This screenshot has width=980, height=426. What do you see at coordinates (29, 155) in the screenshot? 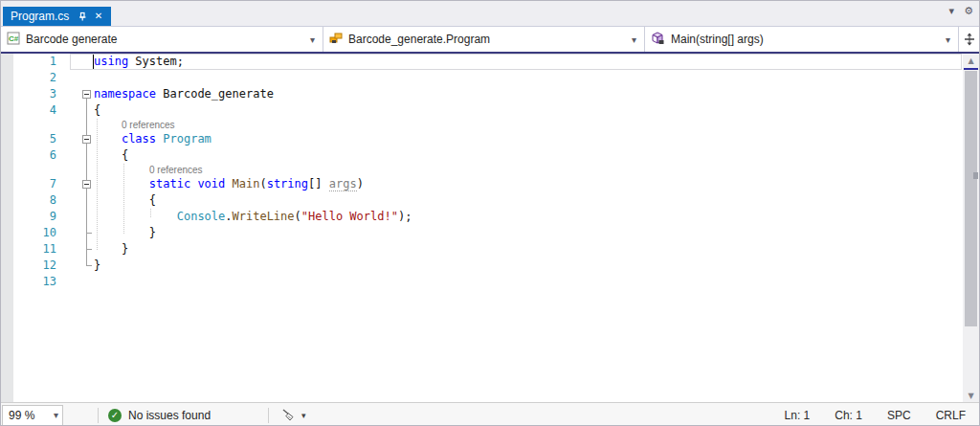
I see `line-number: 6` at bounding box center [29, 155].